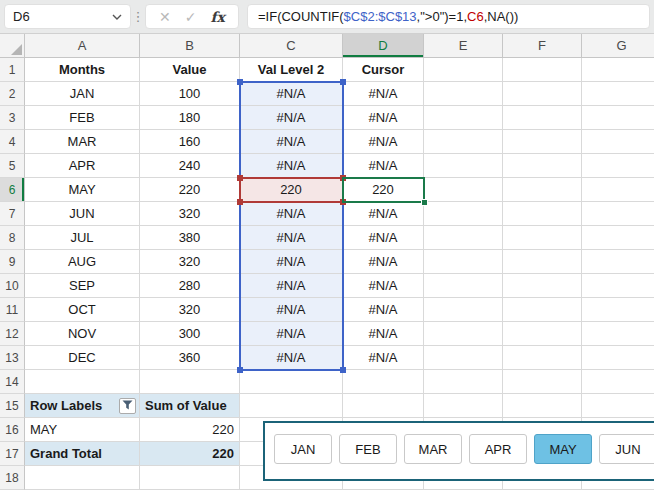 This screenshot has height=490, width=654. Describe the element at coordinates (190, 238) in the screenshot. I see `cell-B8: 380` at that location.